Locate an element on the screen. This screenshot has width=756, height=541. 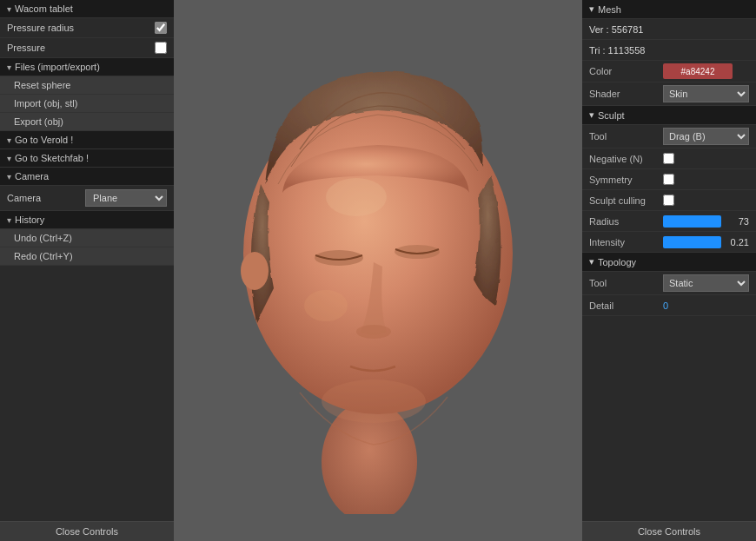
symmetry-label: Symmetry is located at coordinates (626, 180).